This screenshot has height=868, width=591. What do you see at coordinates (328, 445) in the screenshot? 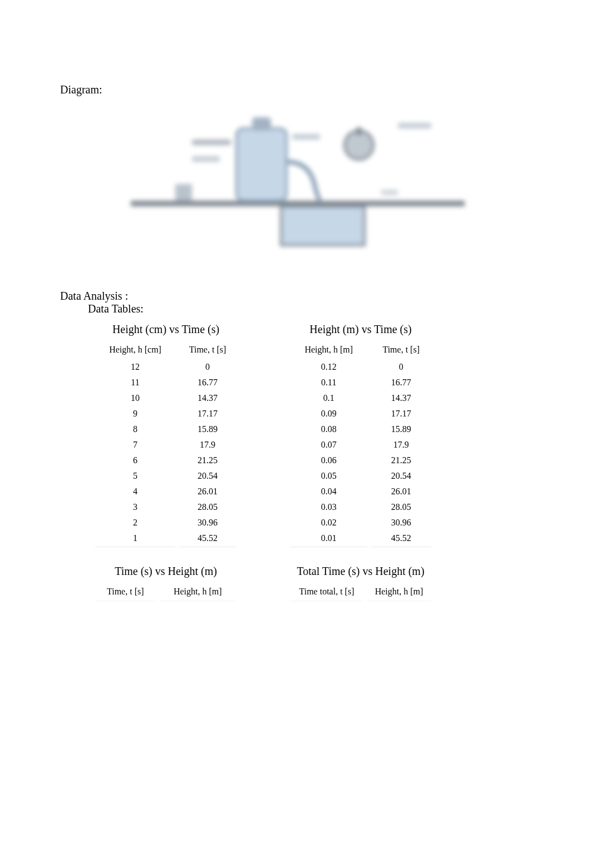
I see `cell-height: 0.07` at bounding box center [328, 445].